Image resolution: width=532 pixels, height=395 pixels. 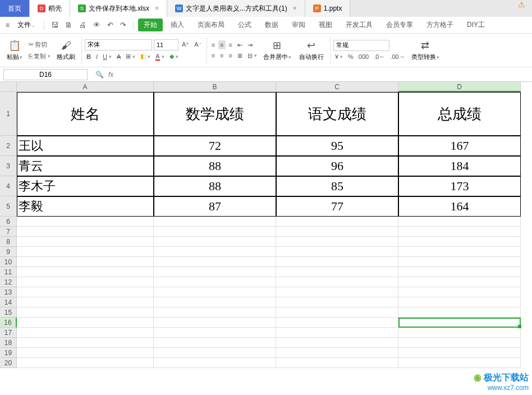 I want to click on hamburger-icon: ≡, so click(x=8, y=25).